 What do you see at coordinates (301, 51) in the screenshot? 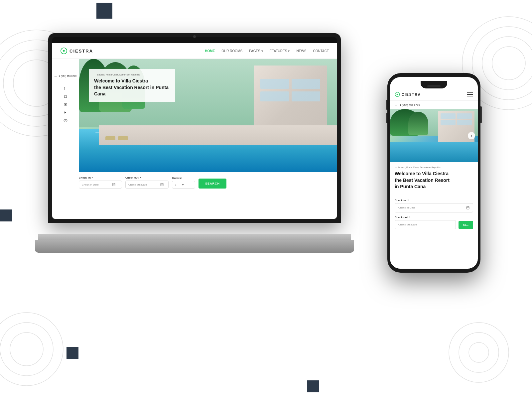
I see `nav-link-news: NEWS` at bounding box center [301, 51].